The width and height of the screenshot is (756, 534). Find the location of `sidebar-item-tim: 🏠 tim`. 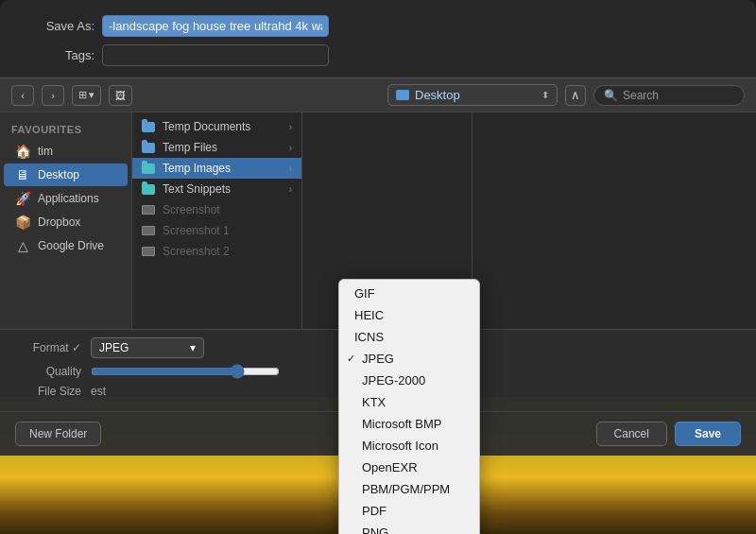

sidebar-item-tim: 🏠 tim is located at coordinates (66, 151).